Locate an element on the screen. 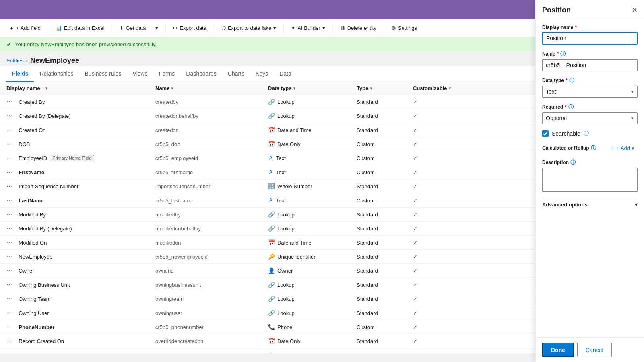  get-data-dropdown: ▾ is located at coordinates (157, 28).